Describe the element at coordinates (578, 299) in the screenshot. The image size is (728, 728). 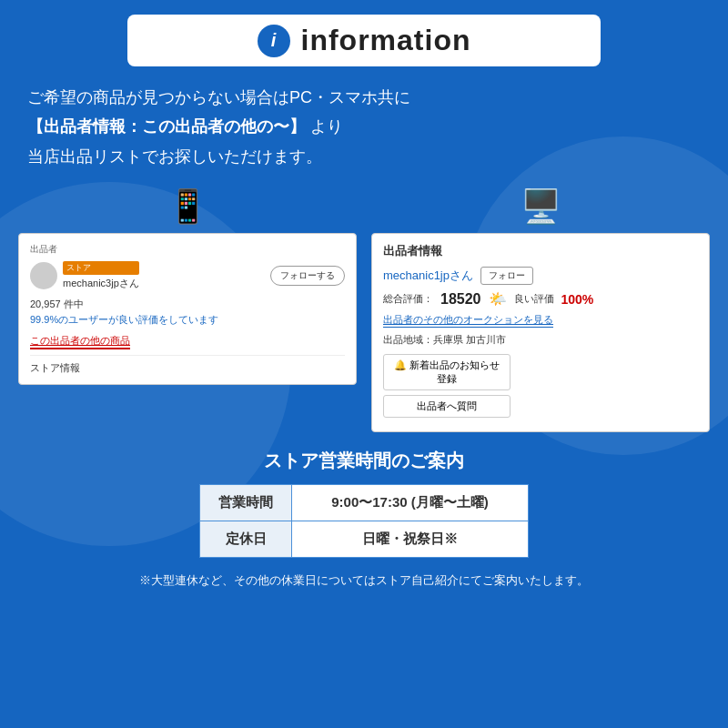
I see `pc-good-pct: 100%` at that location.